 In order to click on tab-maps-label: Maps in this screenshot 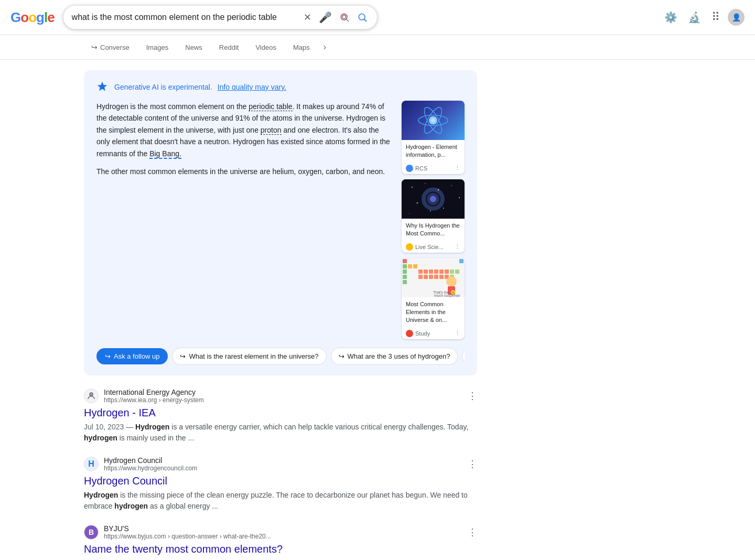, I will do `click(301, 47)`.